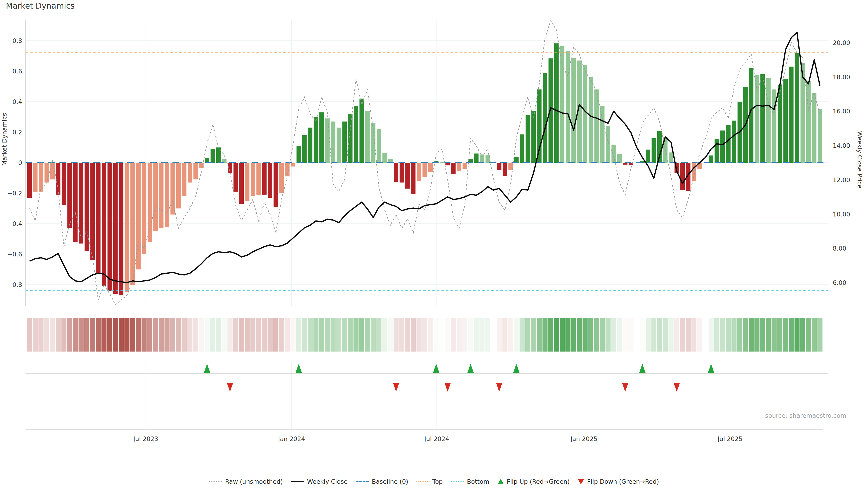  I want to click on legend-label: Flip Up (Red→Green), so click(538, 482).